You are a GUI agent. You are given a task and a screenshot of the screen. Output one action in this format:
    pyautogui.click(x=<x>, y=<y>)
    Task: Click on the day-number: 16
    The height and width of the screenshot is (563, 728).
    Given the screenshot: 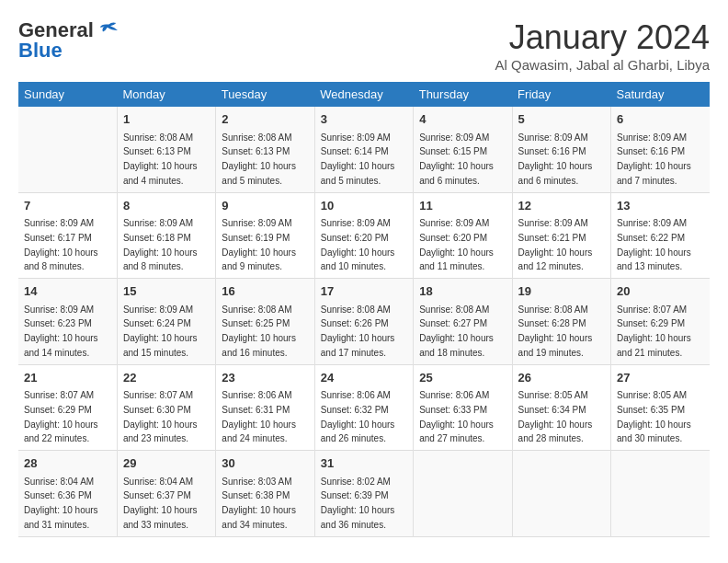 What is the action you would take?
    pyautogui.click(x=265, y=292)
    